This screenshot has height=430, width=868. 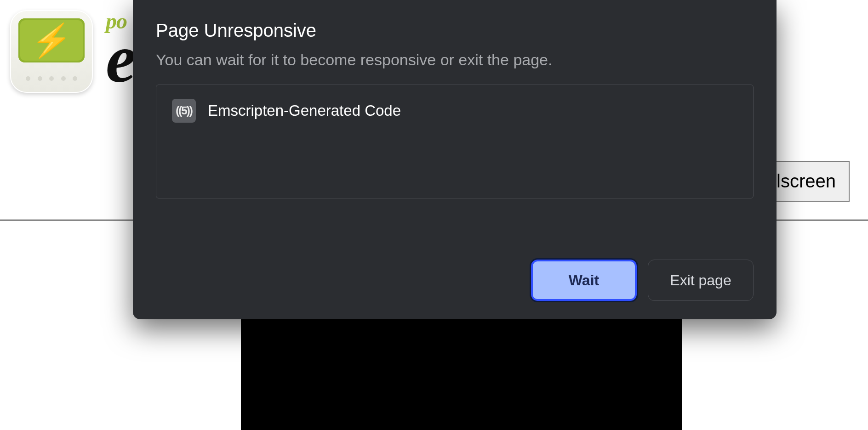 I want to click on app-logo-top: ⚡, so click(x=51, y=40).